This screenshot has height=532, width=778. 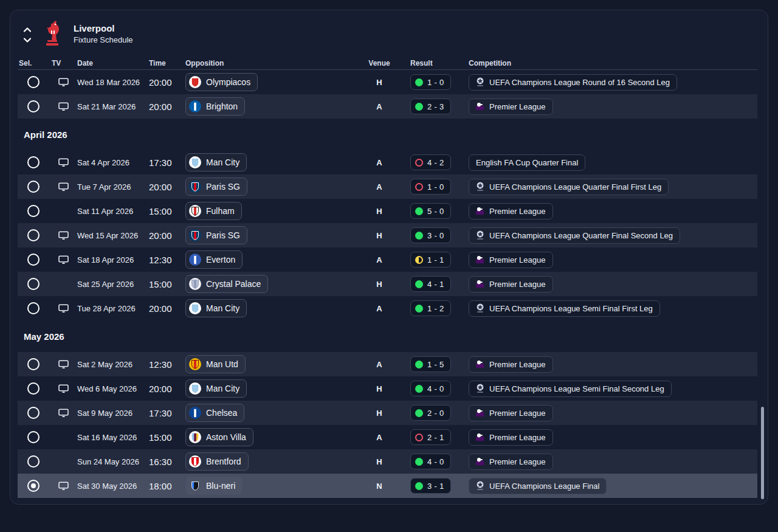 What do you see at coordinates (574, 236) in the screenshot?
I see `competition-pill: UEFA Champions League Quarter Final Seco…` at bounding box center [574, 236].